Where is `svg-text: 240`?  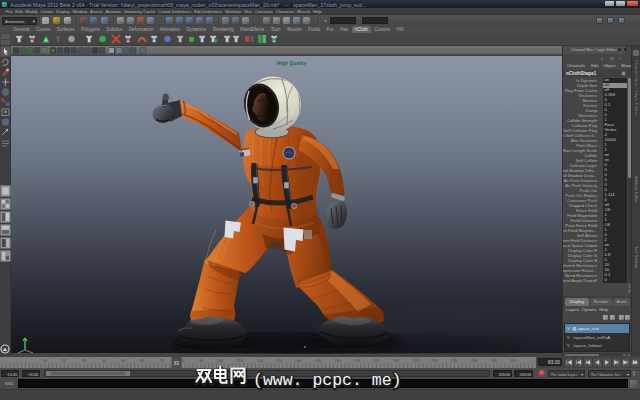 svg-text: 240 is located at coordinates (494, 360).